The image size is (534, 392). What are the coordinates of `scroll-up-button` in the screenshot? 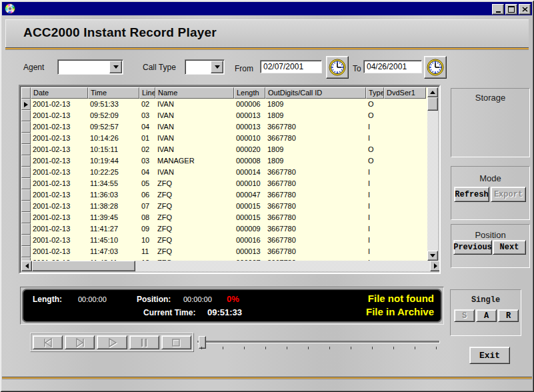 It's located at (433, 92).